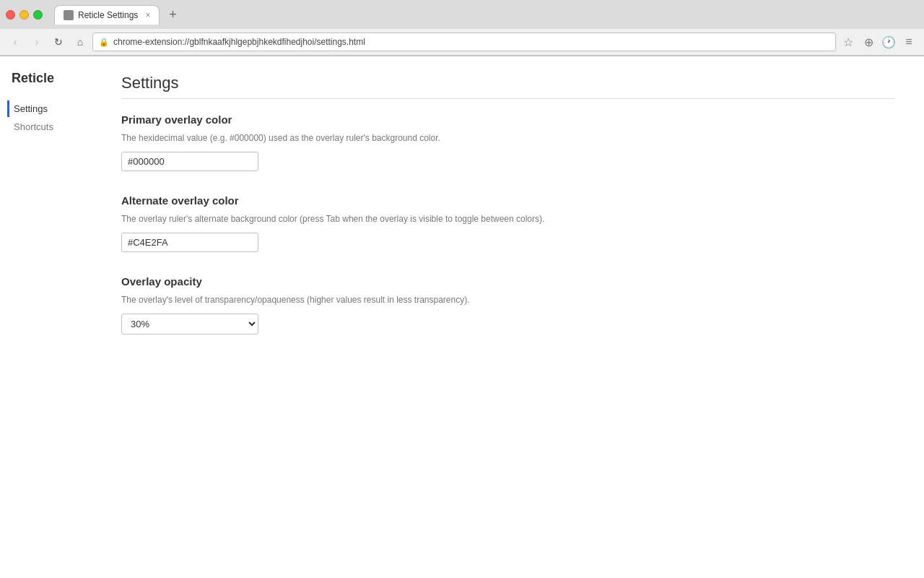 Image resolution: width=924 pixels, height=578 pixels. Describe the element at coordinates (889, 42) in the screenshot. I see `history-button: 🕐` at that location.